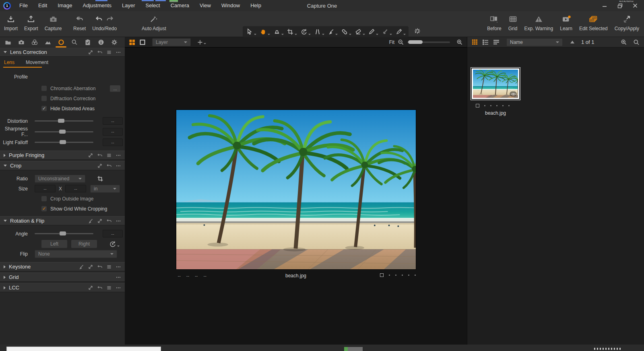 The height and width of the screenshot is (351, 644). What do you see at coordinates (113, 121) in the screenshot?
I see `distortion-value: --` at bounding box center [113, 121].